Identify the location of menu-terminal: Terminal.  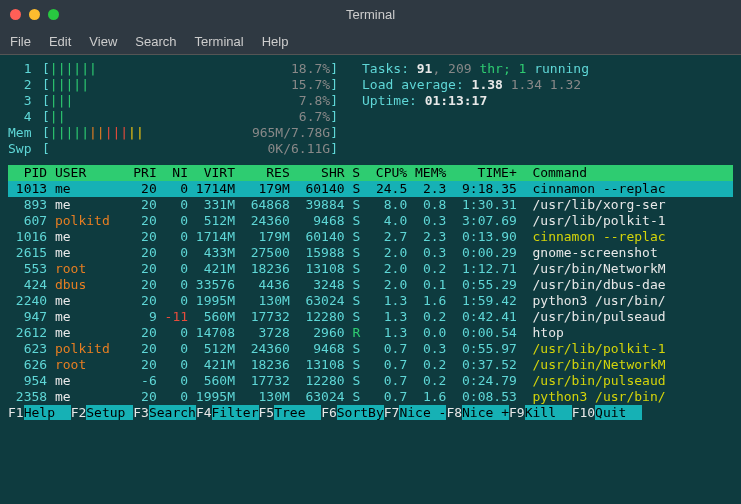
(220, 42).